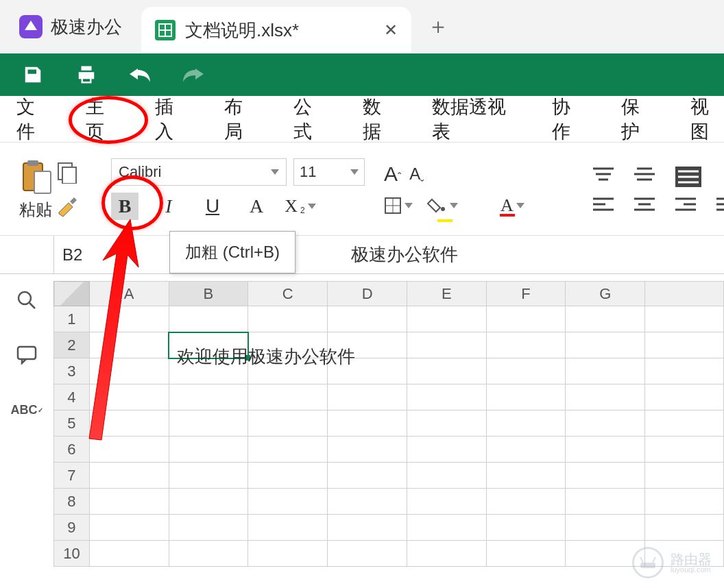 The height and width of the screenshot is (588, 724). Describe the element at coordinates (329, 172) in the screenshot. I see `font-size-select: 11` at that location.